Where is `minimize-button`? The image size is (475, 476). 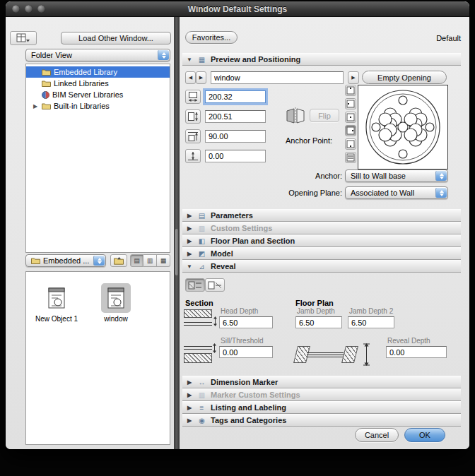
minimize-button is located at coordinates (28, 8).